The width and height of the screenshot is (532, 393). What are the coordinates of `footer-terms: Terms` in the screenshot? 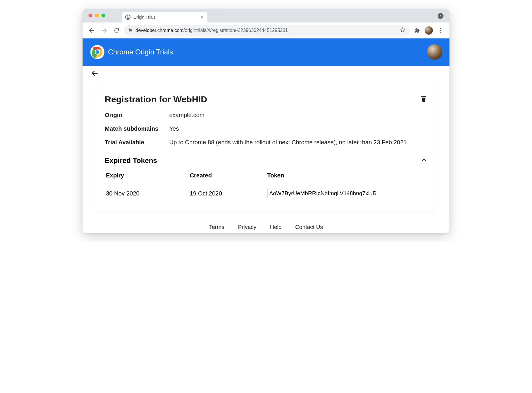 It's located at (217, 227).